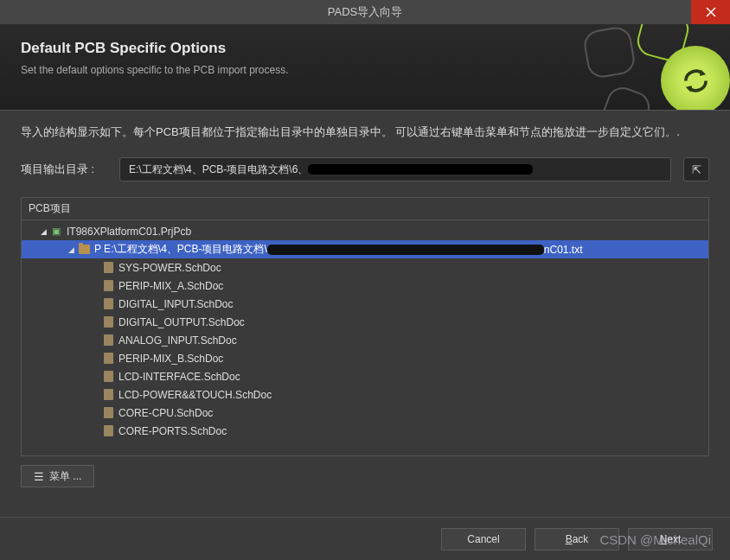 The image size is (730, 560). I want to click on tree-item-label: SYS-POWER.SchDoc, so click(170, 268).